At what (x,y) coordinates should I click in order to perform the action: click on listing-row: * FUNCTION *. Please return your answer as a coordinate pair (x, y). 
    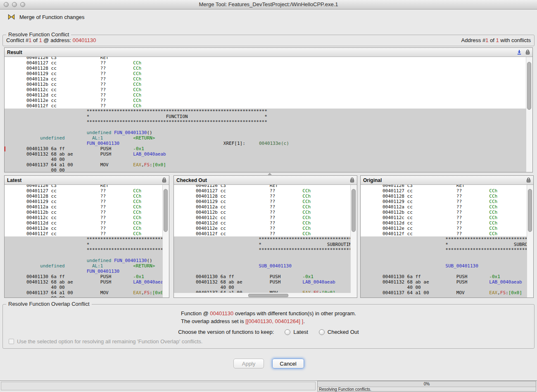
    Looking at the image, I should click on (268, 116).